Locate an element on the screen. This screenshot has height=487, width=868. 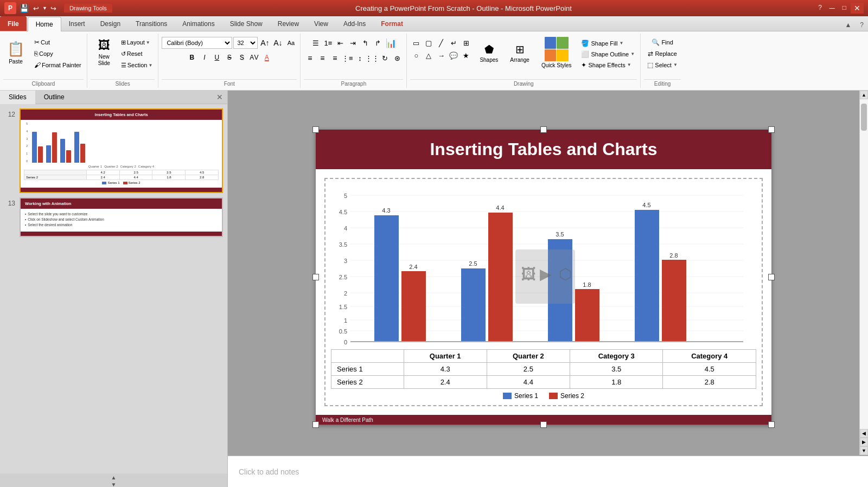
strikethrough-button: S is located at coordinates (229, 57).